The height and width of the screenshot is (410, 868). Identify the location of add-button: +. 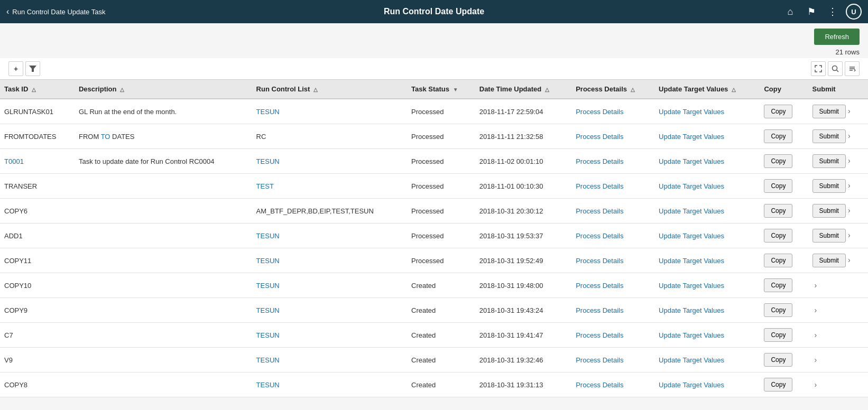
(16, 69).